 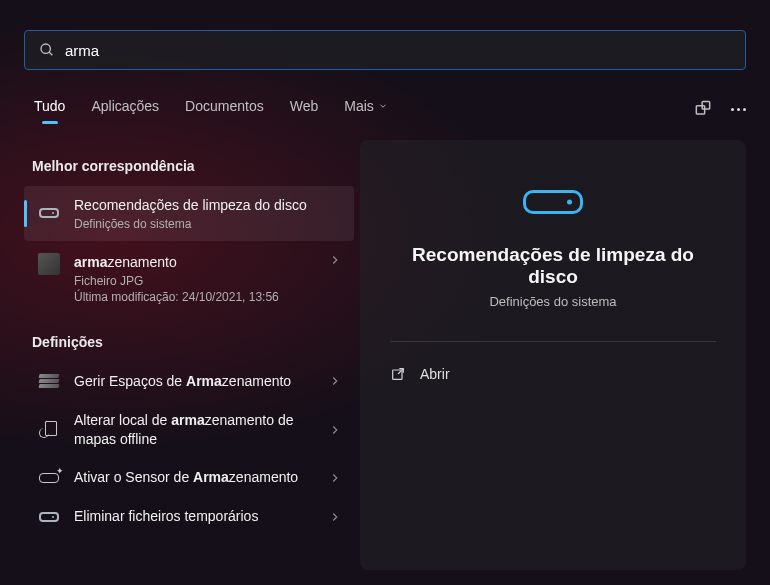 I want to click on result-title: Recomendações de limpeza do disco, so click(x=208, y=206).